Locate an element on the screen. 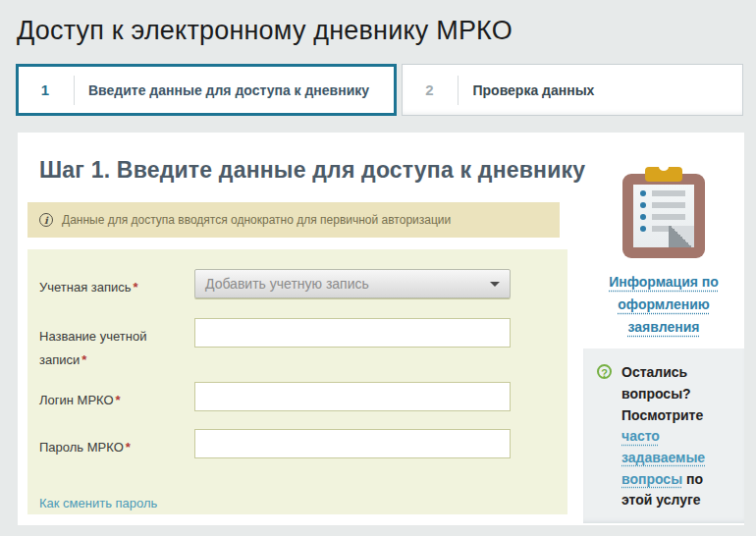 The height and width of the screenshot is (536, 756). form-row-account-name: Название учетной записи* is located at coordinates (303, 346).